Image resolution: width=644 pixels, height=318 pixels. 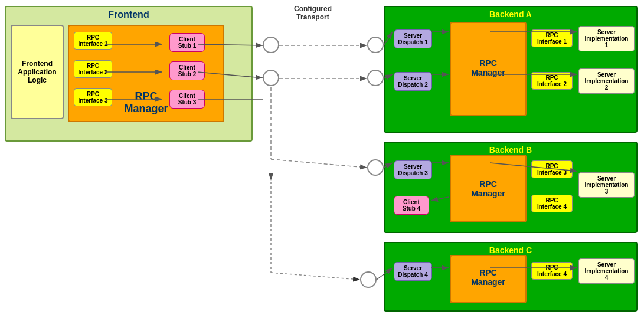 What do you see at coordinates (511, 188) in the screenshot?
I see `backend-b-box: Backend B RPCManager ServerDispatch 3 Cl…` at bounding box center [511, 188].